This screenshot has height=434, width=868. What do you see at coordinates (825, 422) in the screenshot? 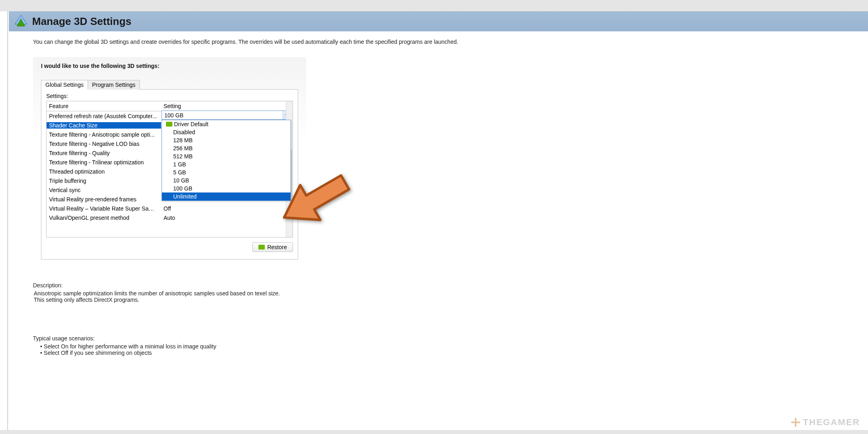
I see `watermark: THEGAMER` at bounding box center [825, 422].